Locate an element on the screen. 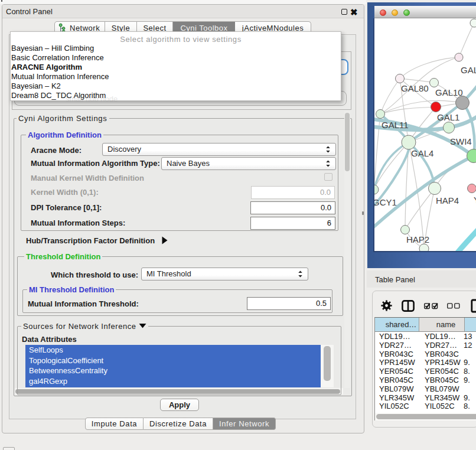 The image size is (476, 450). svg-text: GAL1 is located at coordinates (448, 117).